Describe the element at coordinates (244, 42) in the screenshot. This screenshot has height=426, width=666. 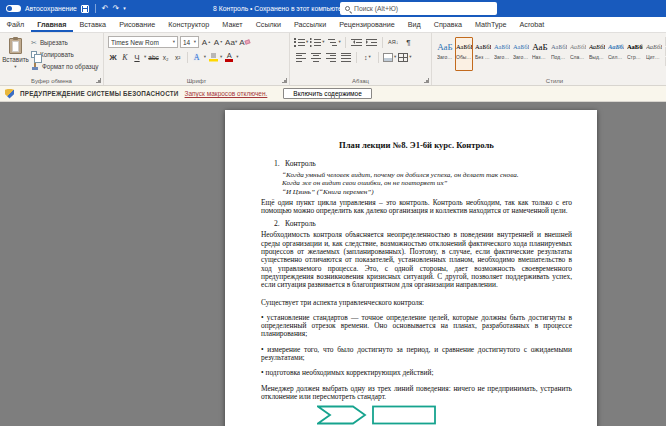
I see `clear-formatting-button: А` at that location.